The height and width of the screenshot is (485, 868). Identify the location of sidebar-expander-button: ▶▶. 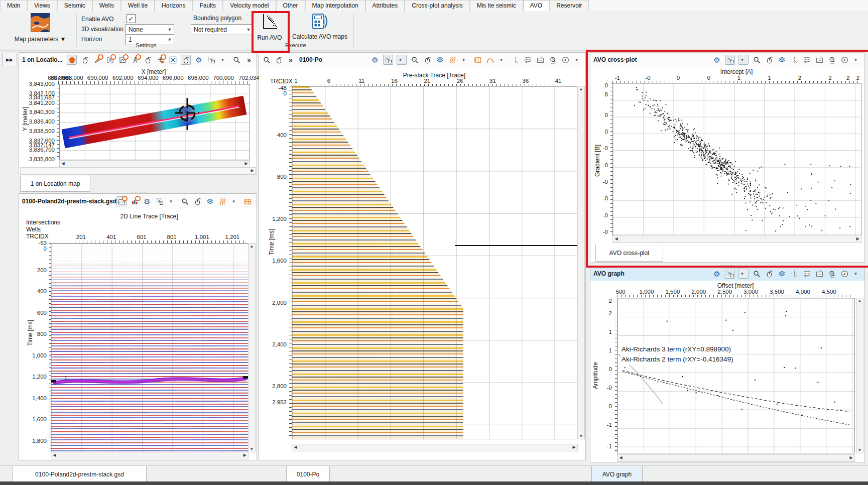
(10, 59).